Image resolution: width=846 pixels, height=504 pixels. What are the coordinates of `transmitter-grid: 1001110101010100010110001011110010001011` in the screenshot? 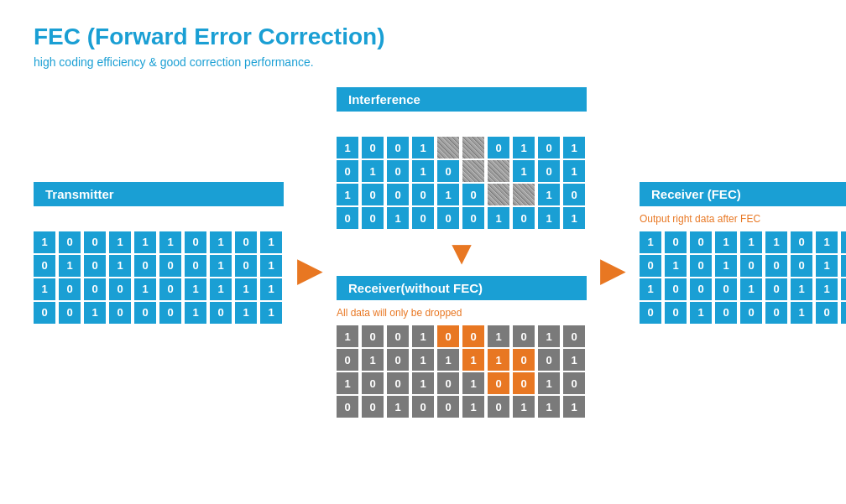 It's located at (159, 278).